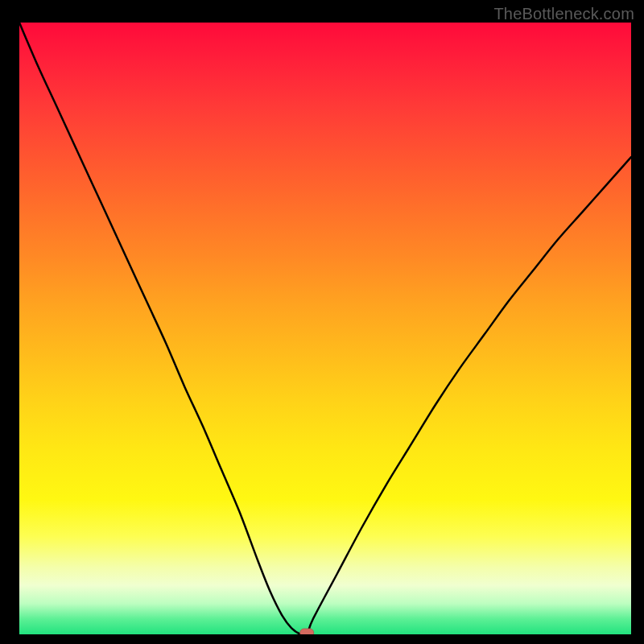 This screenshot has width=644, height=644. Describe the element at coordinates (564, 14) in the screenshot. I see `watermark-text: TheBottleneck.com` at that location.